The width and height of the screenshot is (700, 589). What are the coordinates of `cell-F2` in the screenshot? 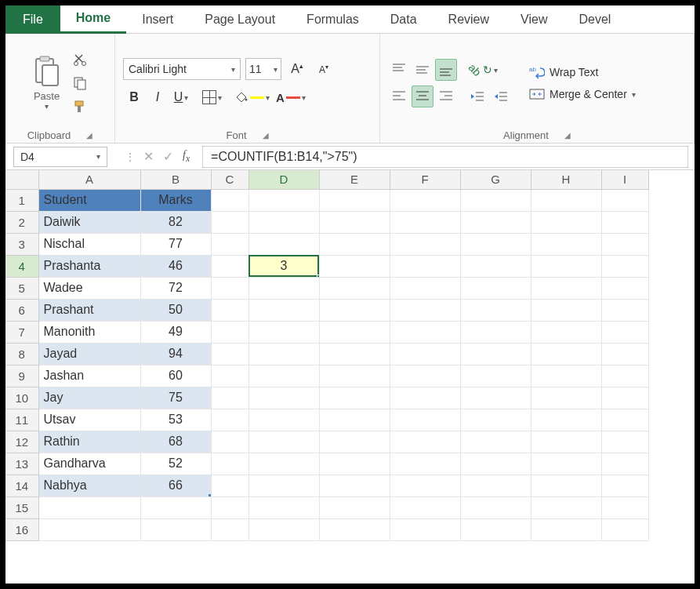 It's located at (425, 222).